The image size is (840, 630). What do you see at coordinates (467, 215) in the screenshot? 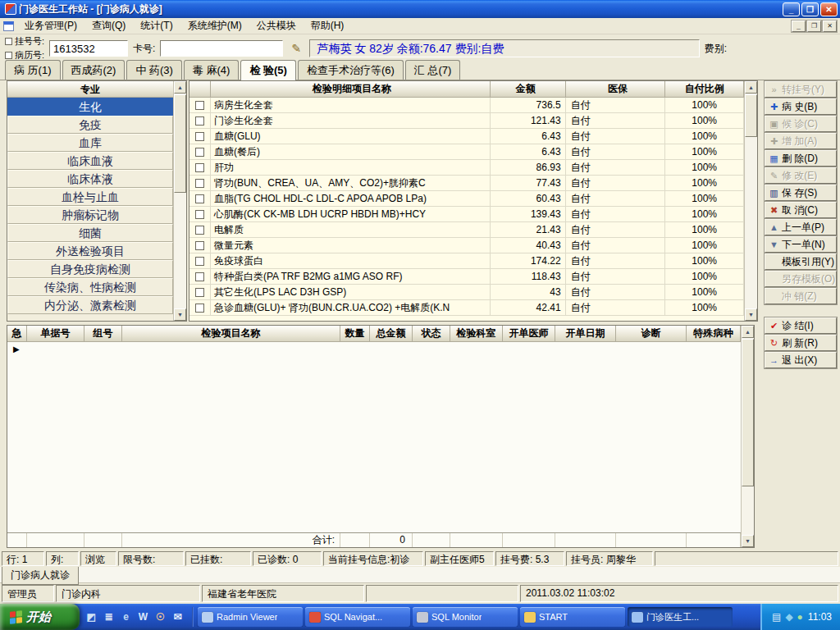
I see `exam-item-row: 心肌酶(CK CK-MB LDH UCRP HBDH MB)+HCY139.43…` at bounding box center [467, 215].